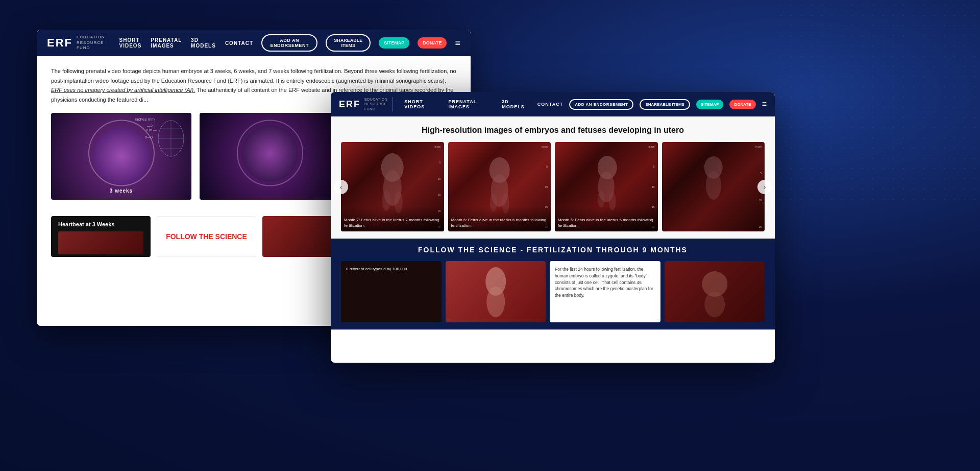  Describe the element at coordinates (391, 269) in the screenshot. I see `science-card-0-text: 0 different cell types d by 100,000` at that location.